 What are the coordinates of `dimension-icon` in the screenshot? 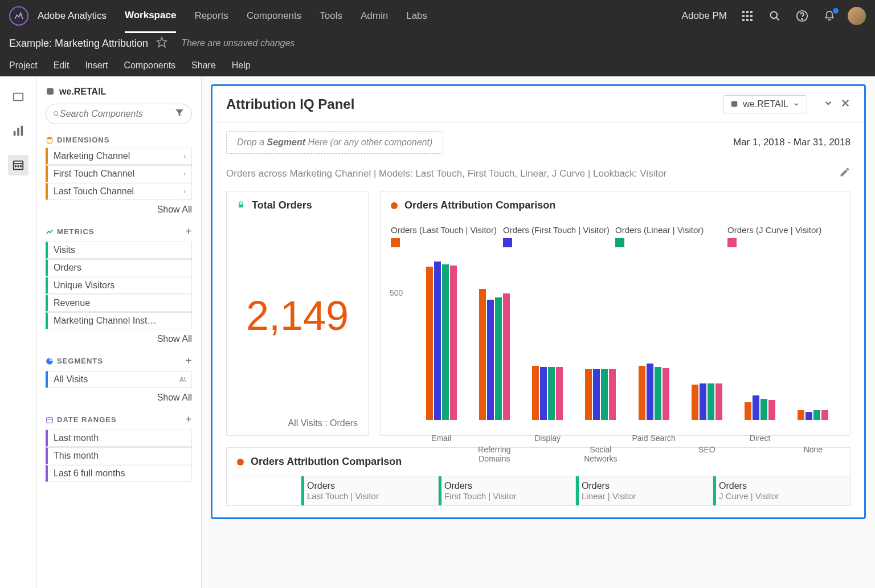 It's located at (50, 140).